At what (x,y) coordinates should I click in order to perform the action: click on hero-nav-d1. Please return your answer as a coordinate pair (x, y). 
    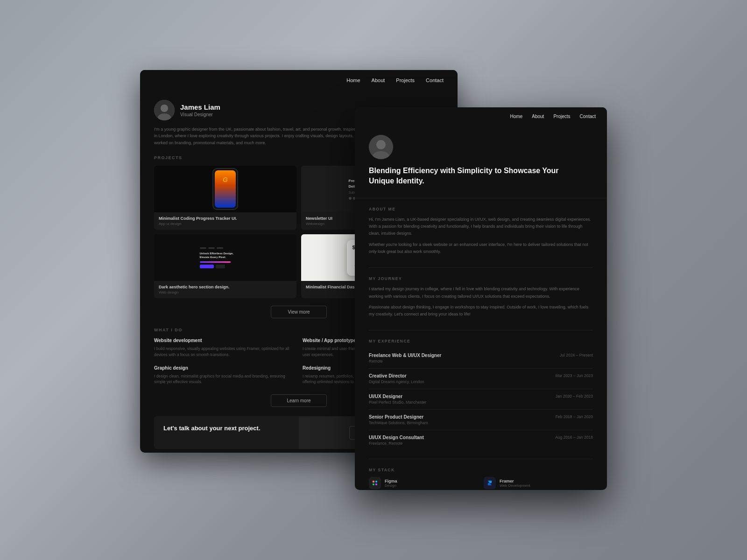
    Looking at the image, I should click on (203, 248).